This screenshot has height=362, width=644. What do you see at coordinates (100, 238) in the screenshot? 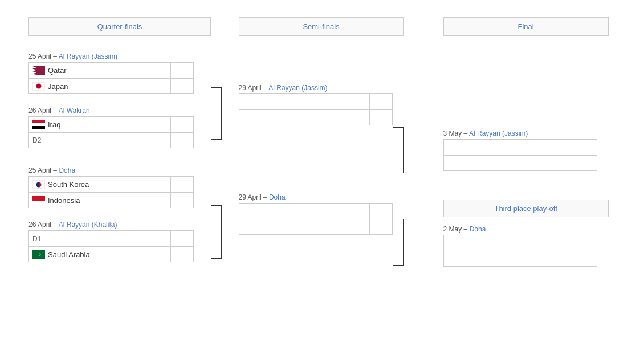
I see `qf4-team1: D1` at bounding box center [100, 238].